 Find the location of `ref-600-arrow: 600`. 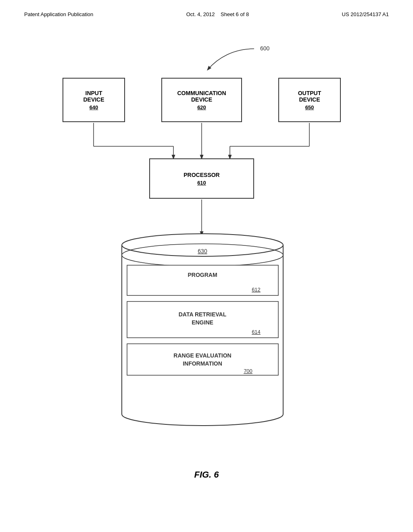

ref-600-arrow: 600 is located at coordinates (242, 62).